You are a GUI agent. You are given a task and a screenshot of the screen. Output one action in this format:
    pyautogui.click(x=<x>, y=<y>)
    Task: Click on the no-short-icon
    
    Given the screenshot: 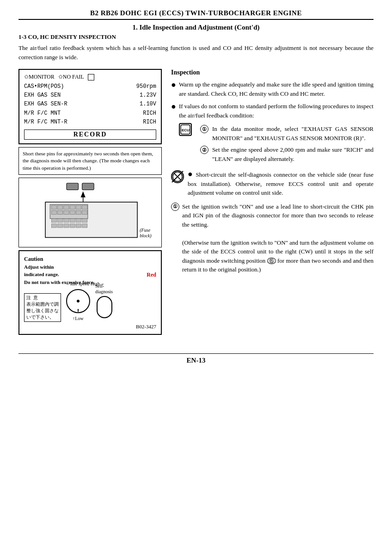 What is the action you would take?
    pyautogui.click(x=178, y=177)
    